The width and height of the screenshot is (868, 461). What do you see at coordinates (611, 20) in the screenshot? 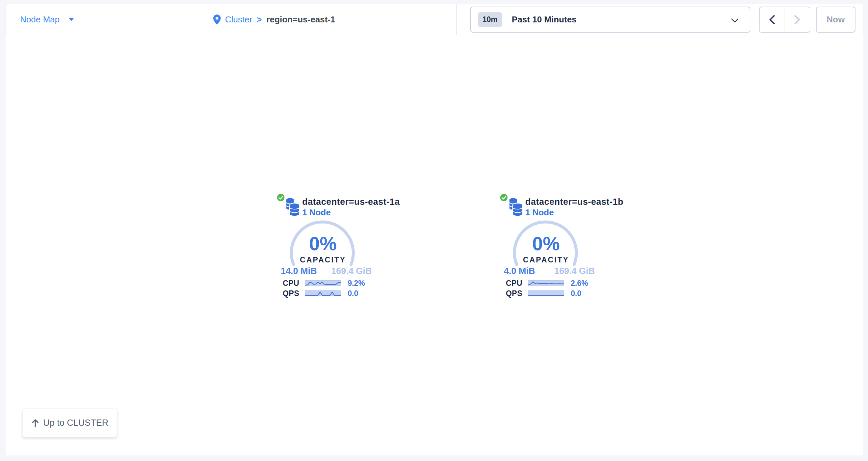
I see `time-range-dropdown: 10m Past 10 Minutes` at bounding box center [611, 20].